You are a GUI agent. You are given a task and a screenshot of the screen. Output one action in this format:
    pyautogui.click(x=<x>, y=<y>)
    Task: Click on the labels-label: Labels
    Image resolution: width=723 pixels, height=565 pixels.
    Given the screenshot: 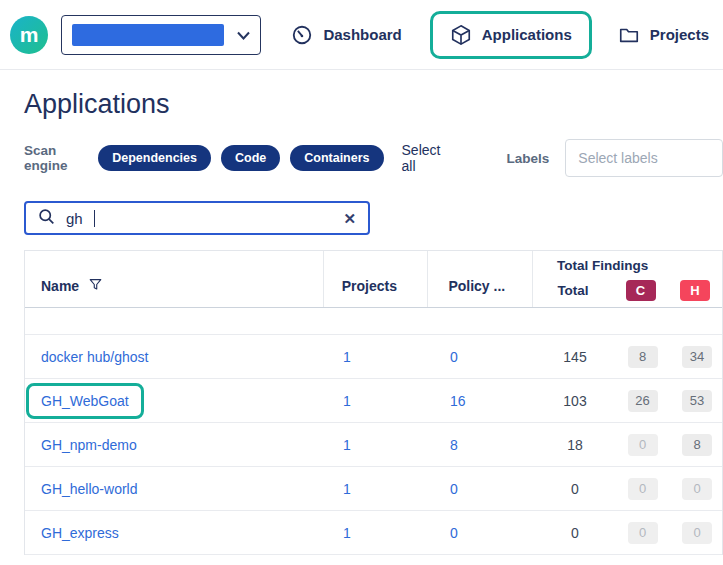 What is the action you would take?
    pyautogui.click(x=528, y=158)
    